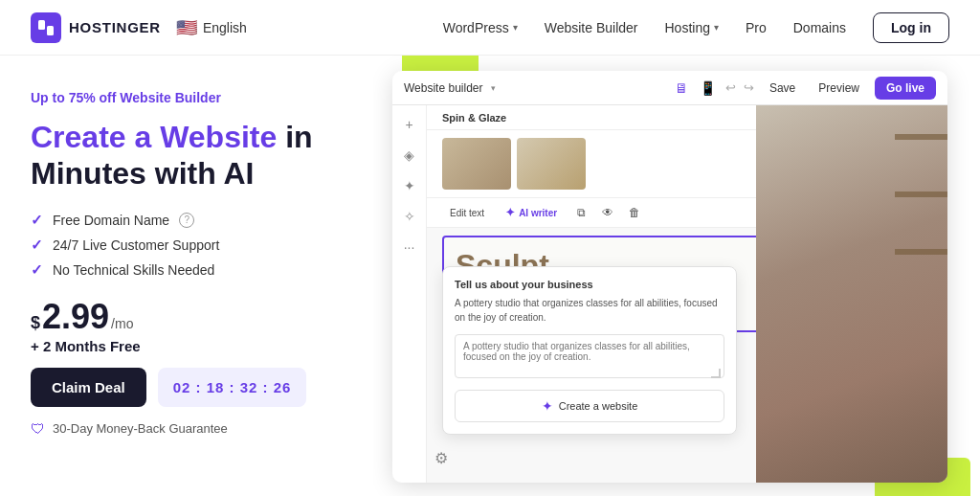  What do you see at coordinates (46, 28) in the screenshot?
I see `logo-icon` at bounding box center [46, 28].